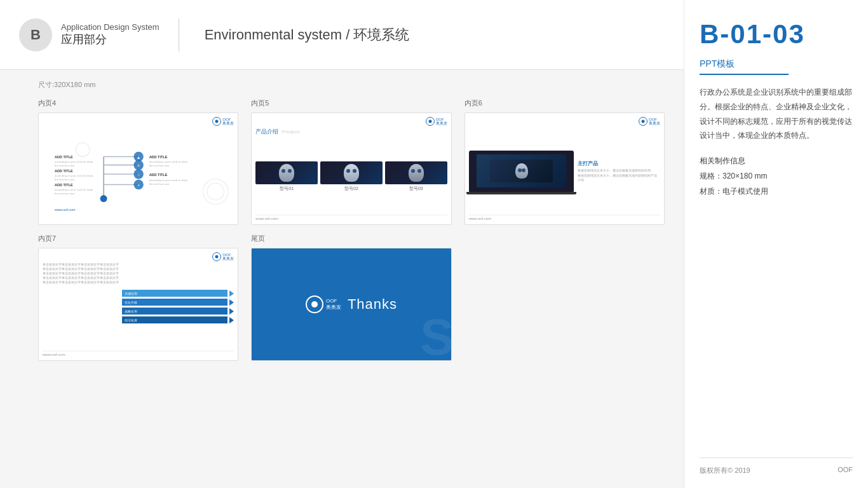  Describe the element at coordinates (139, 161) in the screenshot. I see `slide-section-4: 内页4 OOF奥奥发` at that location.